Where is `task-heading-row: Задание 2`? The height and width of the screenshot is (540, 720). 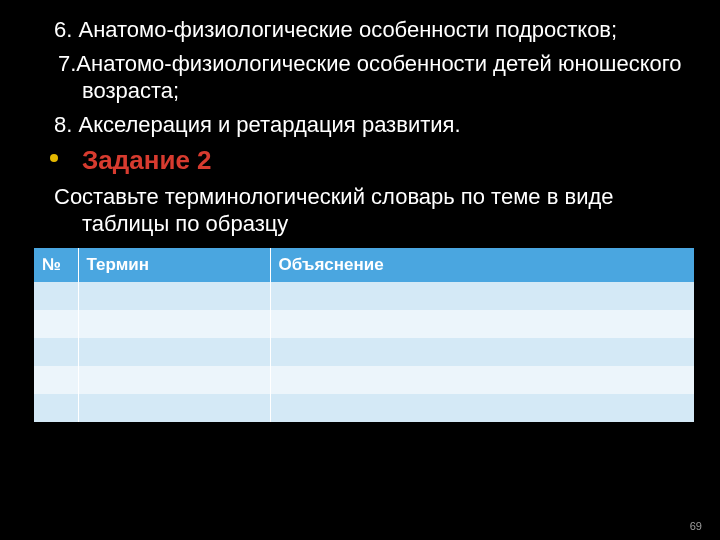 task-heading-row: Задание 2 is located at coordinates (360, 160).